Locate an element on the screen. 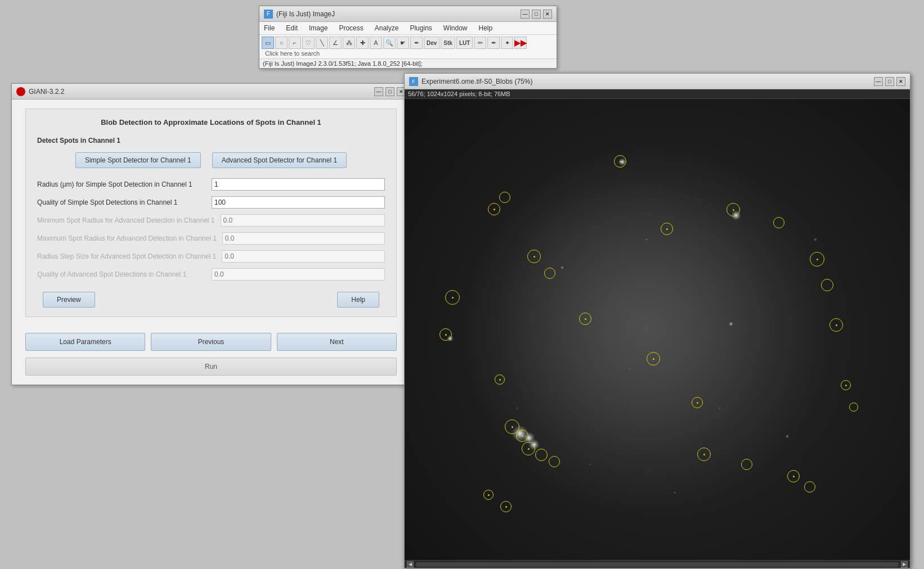 The width and height of the screenshot is (924, 569). tool-arrow: ✒ is located at coordinates (416, 43).